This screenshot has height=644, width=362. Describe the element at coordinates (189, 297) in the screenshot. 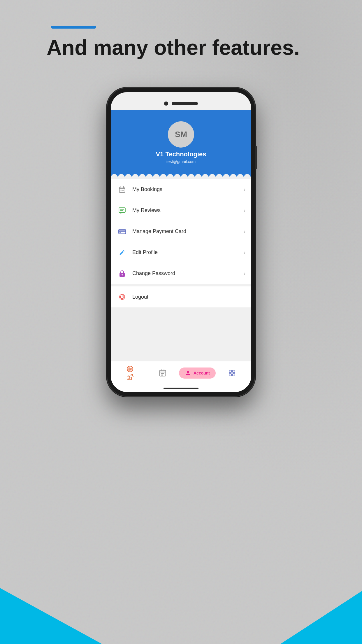

I see `logout-label: Logout` at that location.